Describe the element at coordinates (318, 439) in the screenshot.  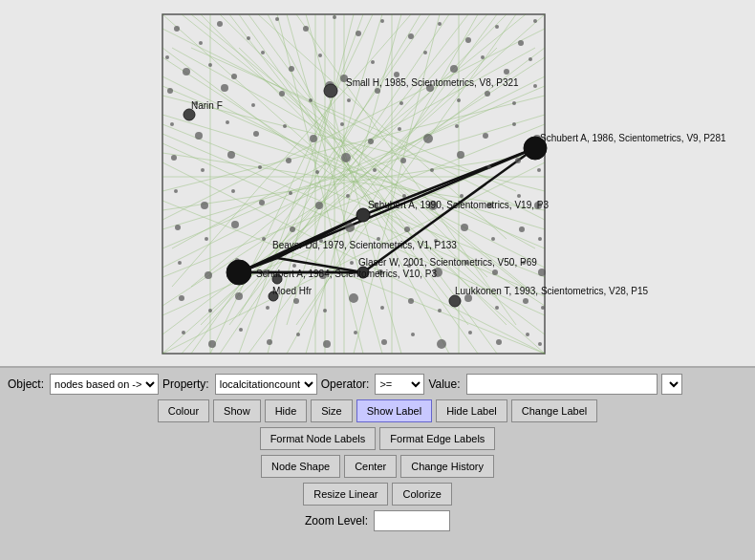
I see `format-node-labels-button: Format Node Labels` at that location.